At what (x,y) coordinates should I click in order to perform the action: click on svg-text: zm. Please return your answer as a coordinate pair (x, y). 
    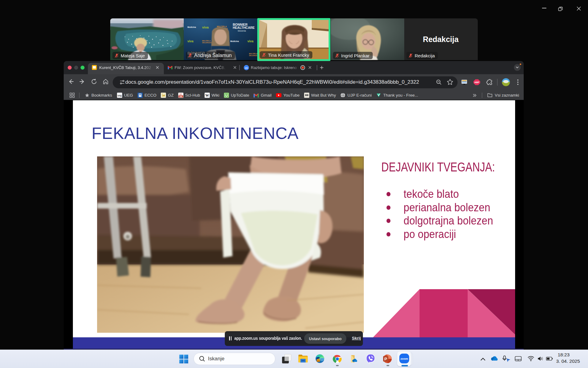
    Looking at the image, I should click on (247, 68).